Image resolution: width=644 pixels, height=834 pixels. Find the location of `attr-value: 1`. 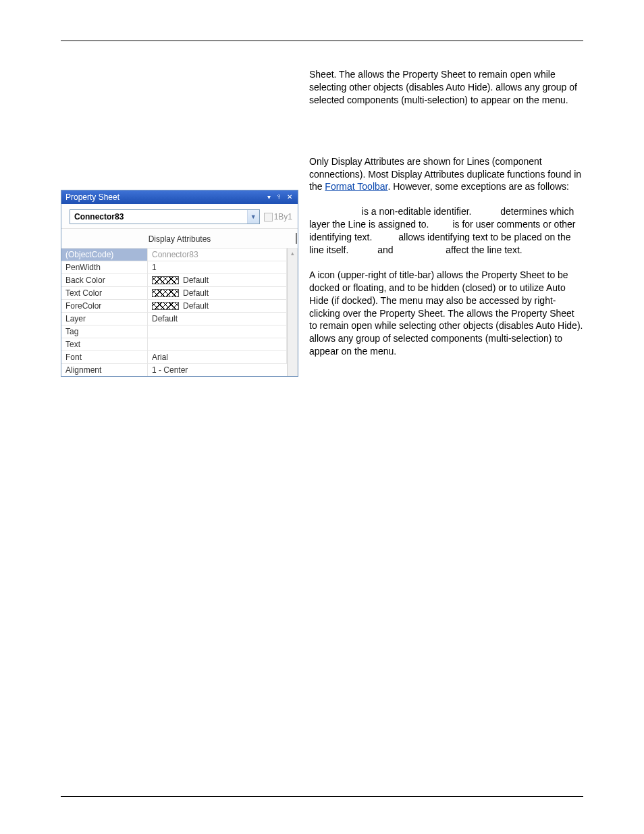

attr-value: 1 is located at coordinates (217, 267).